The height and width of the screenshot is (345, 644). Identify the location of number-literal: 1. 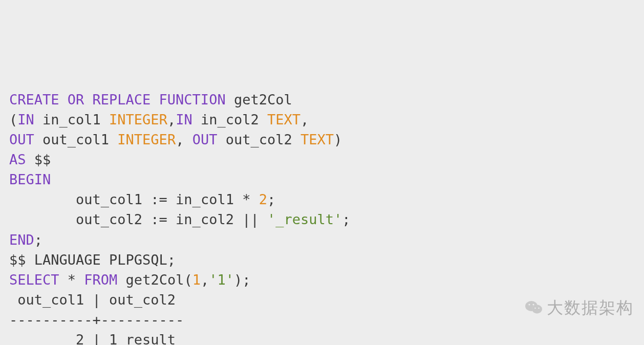
(197, 279).